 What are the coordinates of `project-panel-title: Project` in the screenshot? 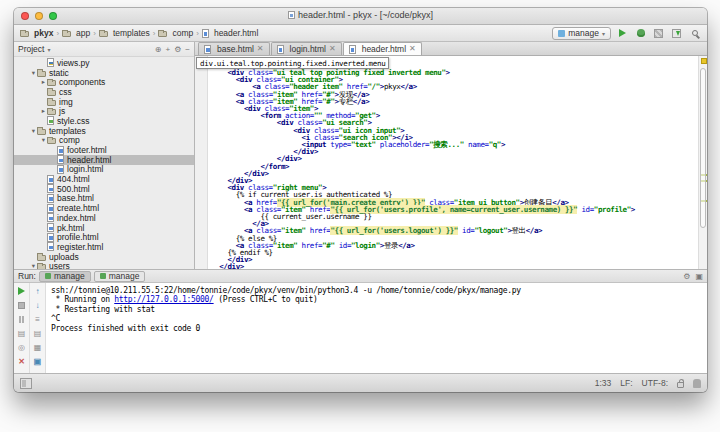 It's located at (31, 49).